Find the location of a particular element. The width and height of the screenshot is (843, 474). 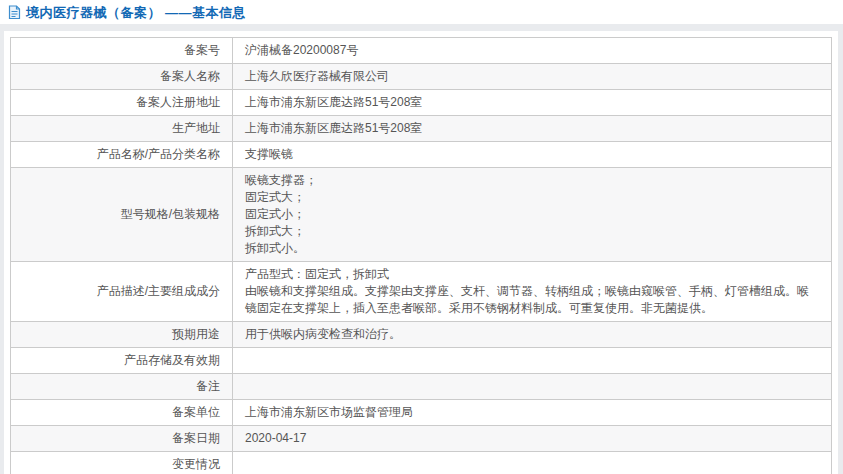

table-row: 产品描述/主要组成成分产品型式：固定式，拆卸式由喉镜和支撑架组成。支撑架由支撑座… is located at coordinates (422, 292).